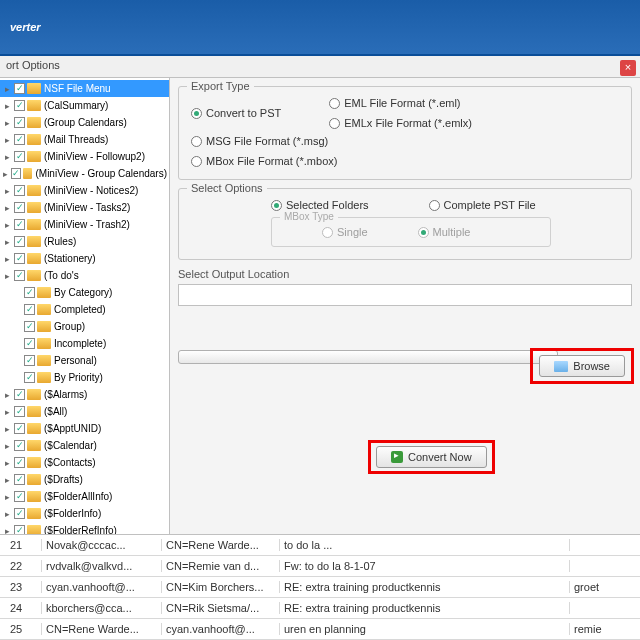  I want to click on radio-eml: EML File Format (*.eml), so click(400, 103).